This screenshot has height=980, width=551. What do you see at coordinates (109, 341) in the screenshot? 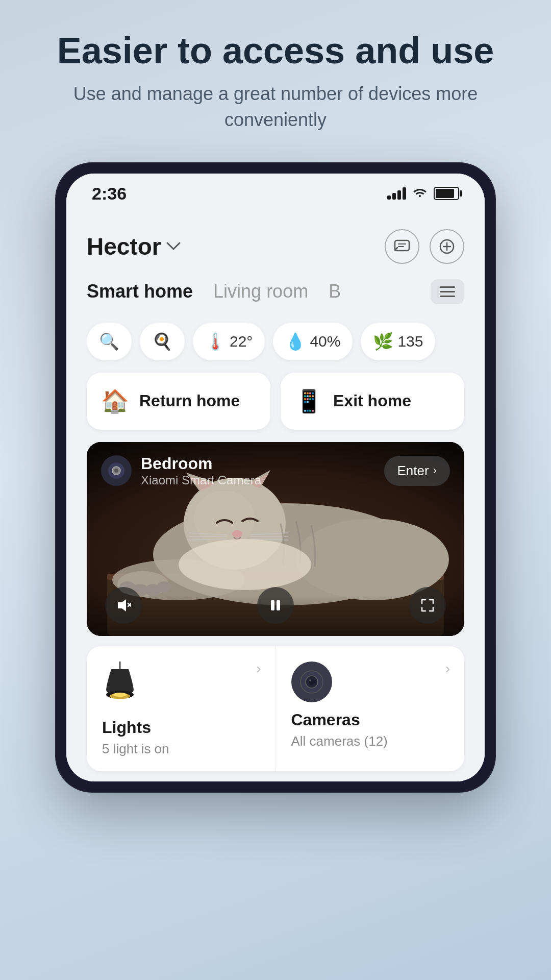
I see `search-icon: 🔍` at bounding box center [109, 341].